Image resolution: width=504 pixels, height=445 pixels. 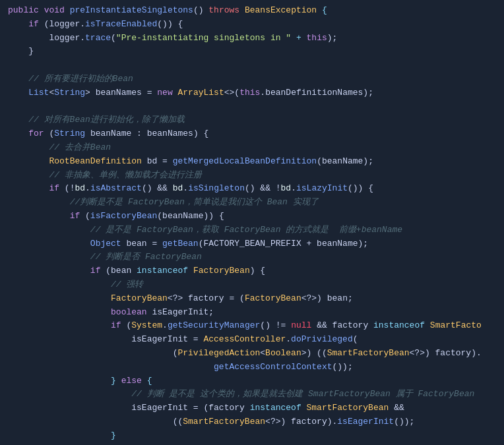 What do you see at coordinates (252, 272) in the screenshot?
I see `code-line: if (bean instanceof FactoryBean) {` at bounding box center [252, 272].